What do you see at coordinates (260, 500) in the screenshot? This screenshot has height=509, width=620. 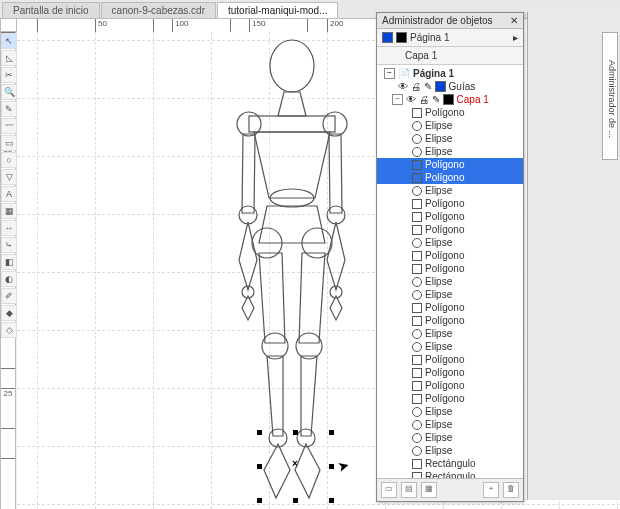 I see `selection-handle-sw` at bounding box center [260, 500].